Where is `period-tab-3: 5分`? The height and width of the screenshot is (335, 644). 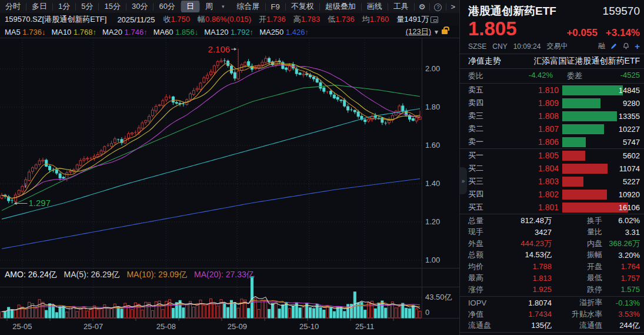 period-tab-3: 5分 is located at coordinates (87, 6).